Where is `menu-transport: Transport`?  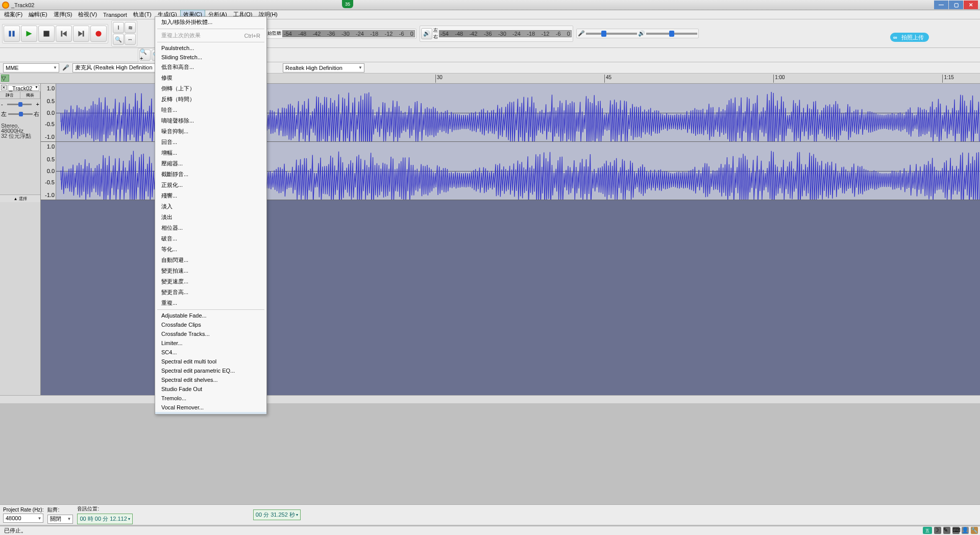 menu-transport: Transport is located at coordinates (115, 15).